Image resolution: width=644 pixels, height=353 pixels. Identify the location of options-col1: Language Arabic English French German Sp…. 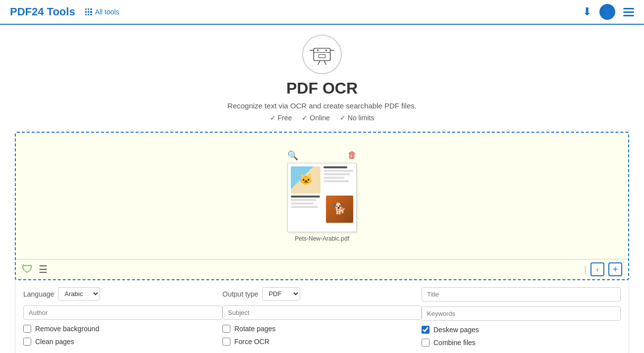
(123, 317).